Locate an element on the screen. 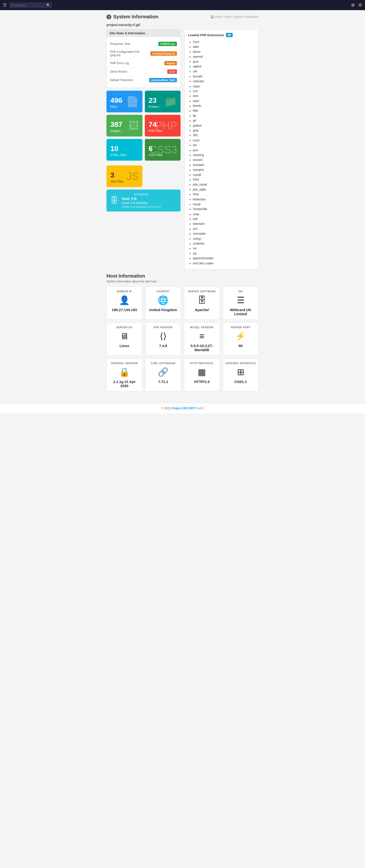  nav-left: ☰ 🔍 is located at coordinates (28, 5).